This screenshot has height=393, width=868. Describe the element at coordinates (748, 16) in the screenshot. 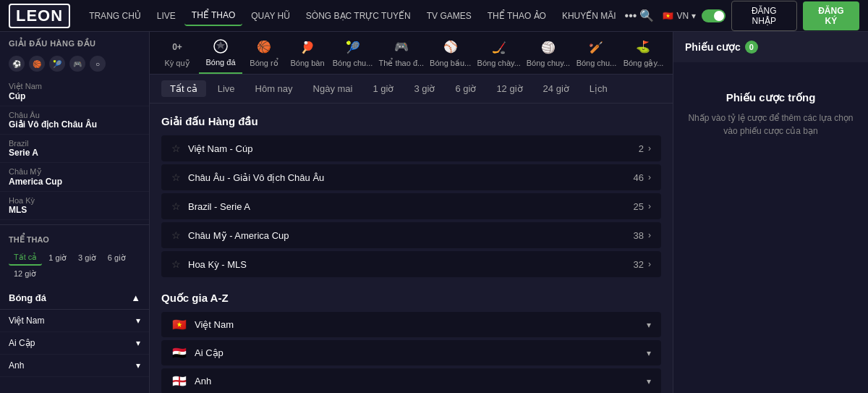

I see `nav-right: 🔍 🇻🇳 VN ▾ ĐĂNG NHẬP ĐĂNG KÝ` at that location.